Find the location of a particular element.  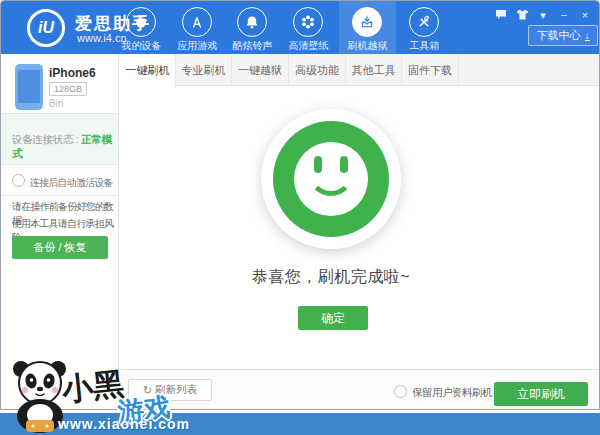

watermark-brand-black: 小黑 is located at coordinates (93, 387).